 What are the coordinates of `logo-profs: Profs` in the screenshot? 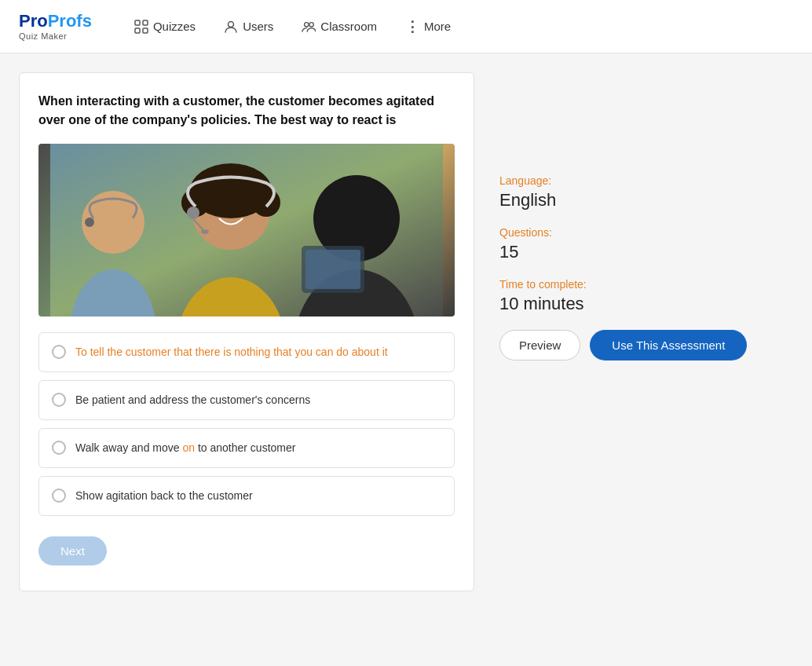 It's located at (70, 20).